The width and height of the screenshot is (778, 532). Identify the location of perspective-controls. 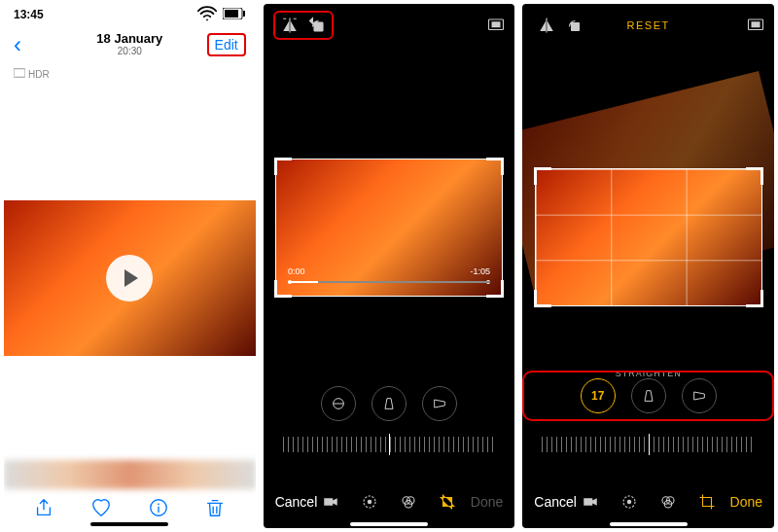
(389, 404).